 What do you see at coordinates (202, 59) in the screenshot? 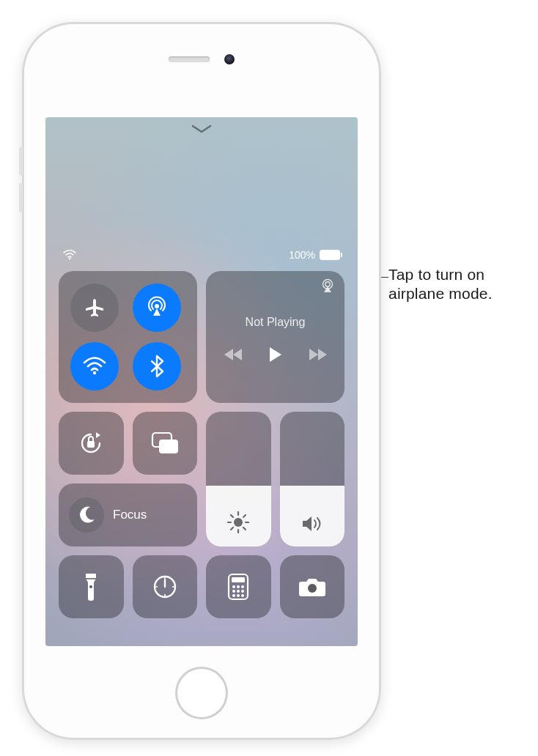
I see `device-sensors` at bounding box center [202, 59].